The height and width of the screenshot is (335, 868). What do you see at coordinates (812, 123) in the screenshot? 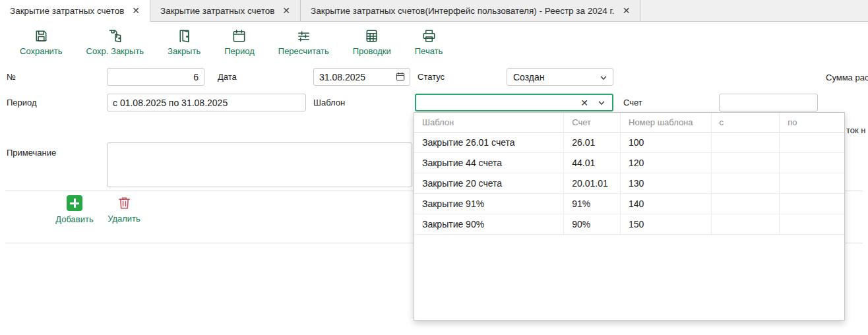
I see `column-header-to: по` at bounding box center [812, 123].